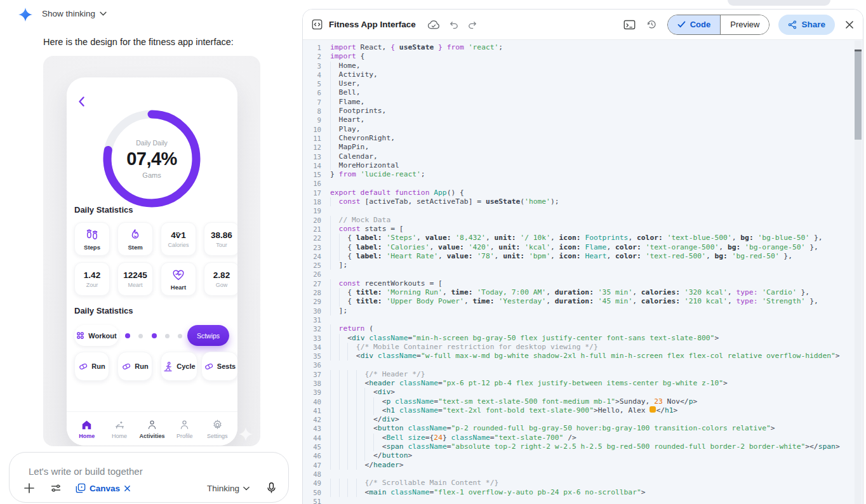 The width and height of the screenshot is (866, 504). Describe the element at coordinates (272, 488) in the screenshot. I see `mic-icon` at that location.